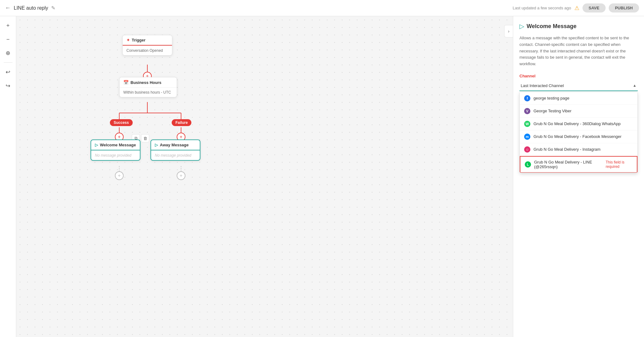 This screenshot has width=644, height=337. Describe the element at coordinates (147, 41) in the screenshot. I see `trigger-node-header: ✦ Trigger` at that location.